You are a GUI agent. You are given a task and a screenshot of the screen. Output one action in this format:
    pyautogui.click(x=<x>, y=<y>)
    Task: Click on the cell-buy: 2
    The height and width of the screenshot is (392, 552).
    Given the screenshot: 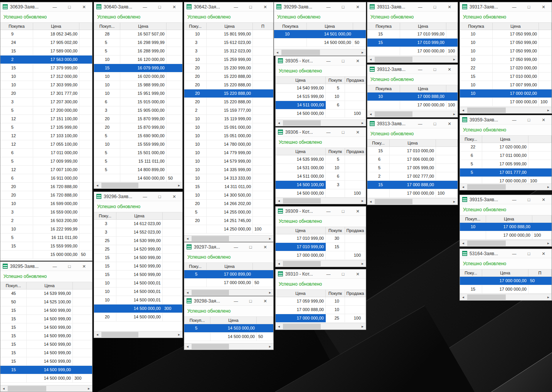 What is the action you would take?
    pyautogui.click(x=17, y=220)
    